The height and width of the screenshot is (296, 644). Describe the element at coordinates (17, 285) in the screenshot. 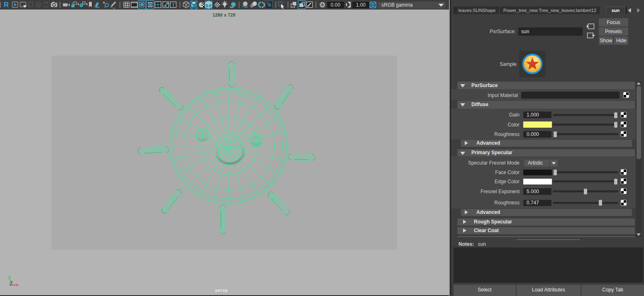

I see `svg-text: x` at that location.